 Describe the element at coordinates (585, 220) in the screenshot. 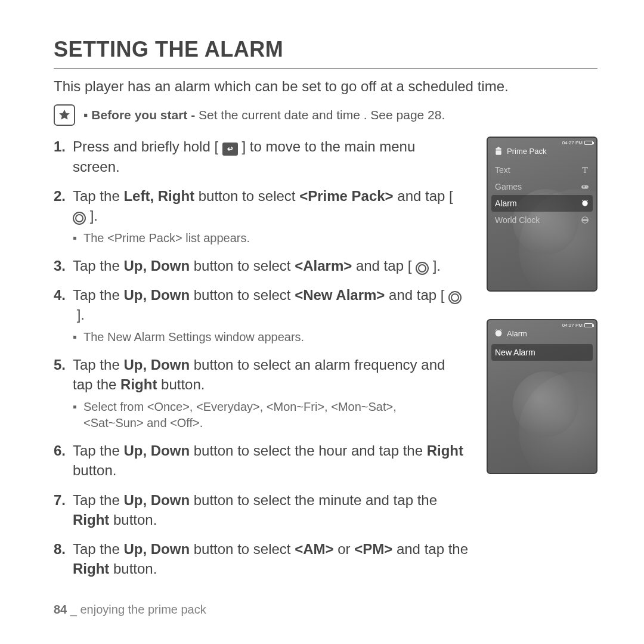

I see `globe-icon` at that location.